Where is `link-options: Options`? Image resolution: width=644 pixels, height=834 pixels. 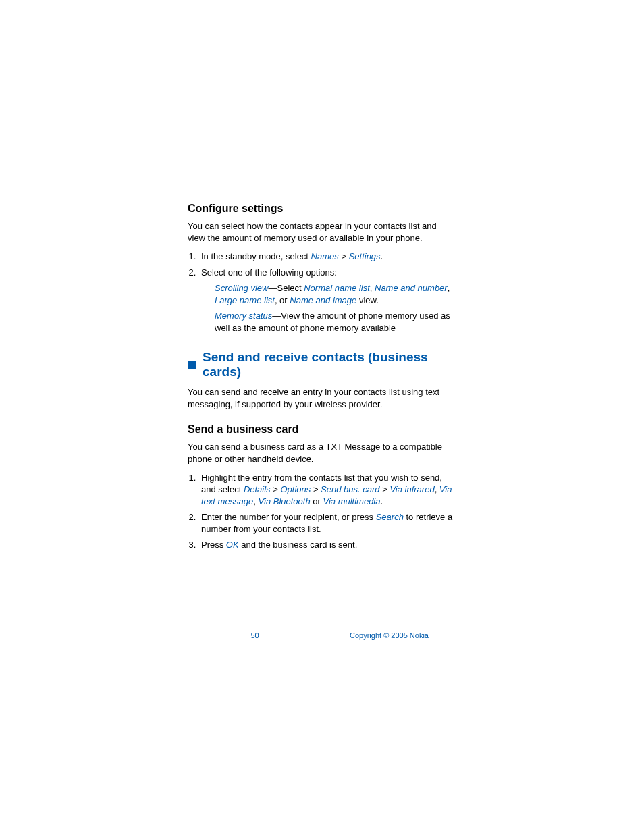
link-options: Options is located at coordinates (296, 489).